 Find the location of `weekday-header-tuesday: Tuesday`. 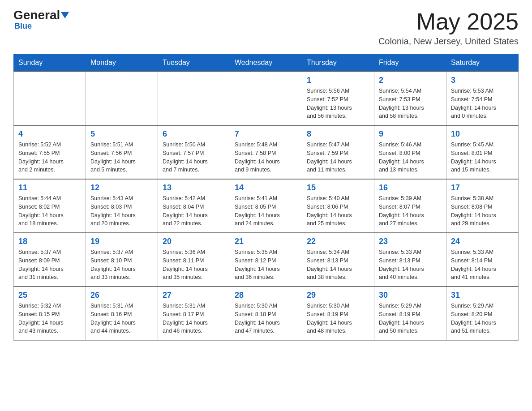

weekday-header-tuesday: Tuesday is located at coordinates (194, 63).